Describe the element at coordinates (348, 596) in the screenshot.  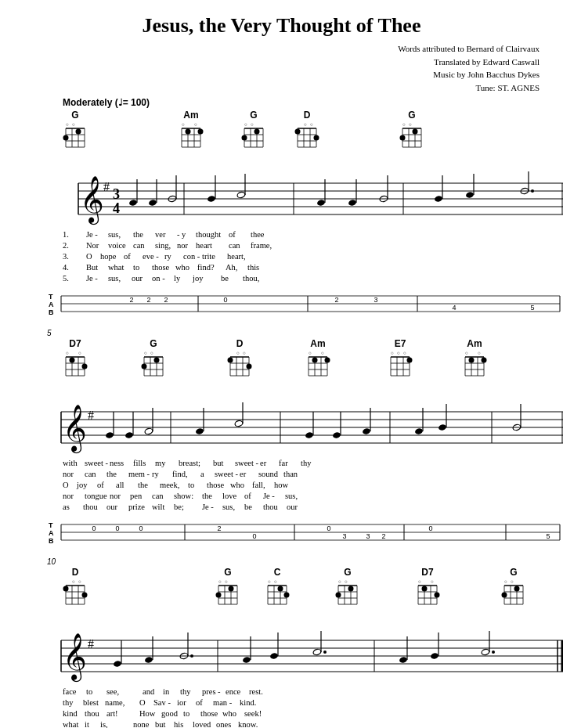
I see `chord-diagram-G6: ○ ○` at that location.